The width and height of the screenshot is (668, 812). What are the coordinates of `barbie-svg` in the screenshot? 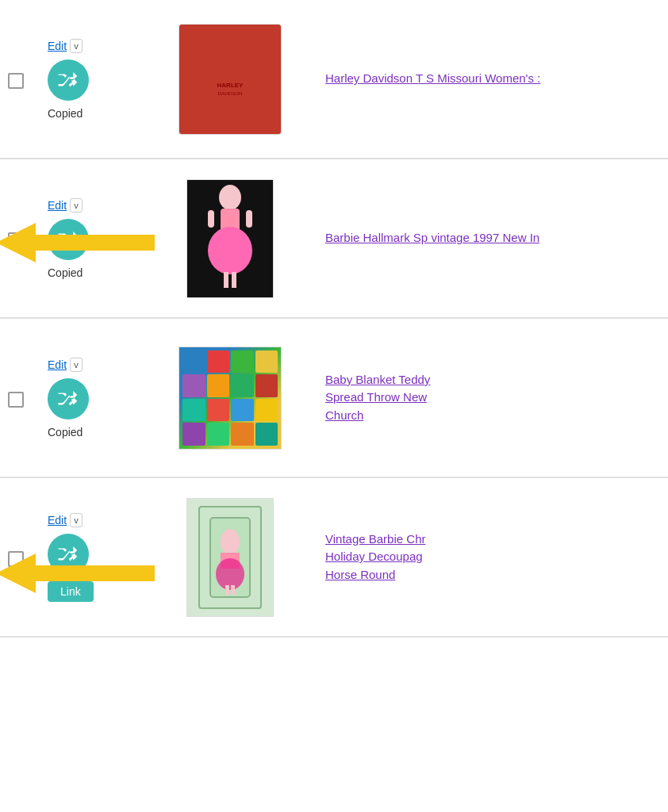 It's located at (230, 239).